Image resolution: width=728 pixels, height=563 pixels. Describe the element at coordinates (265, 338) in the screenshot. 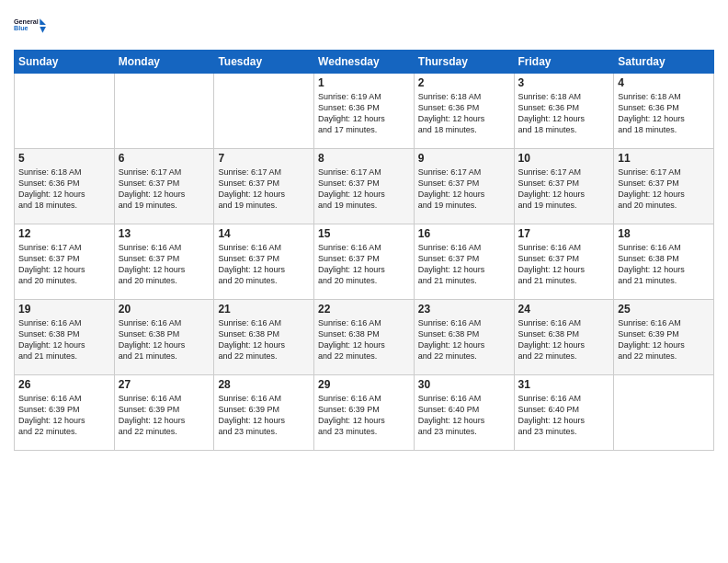

I see `calendar-cell: 21Sunrise: 6:16 AM Sunset: 6:38 PM Dayli…` at that location.